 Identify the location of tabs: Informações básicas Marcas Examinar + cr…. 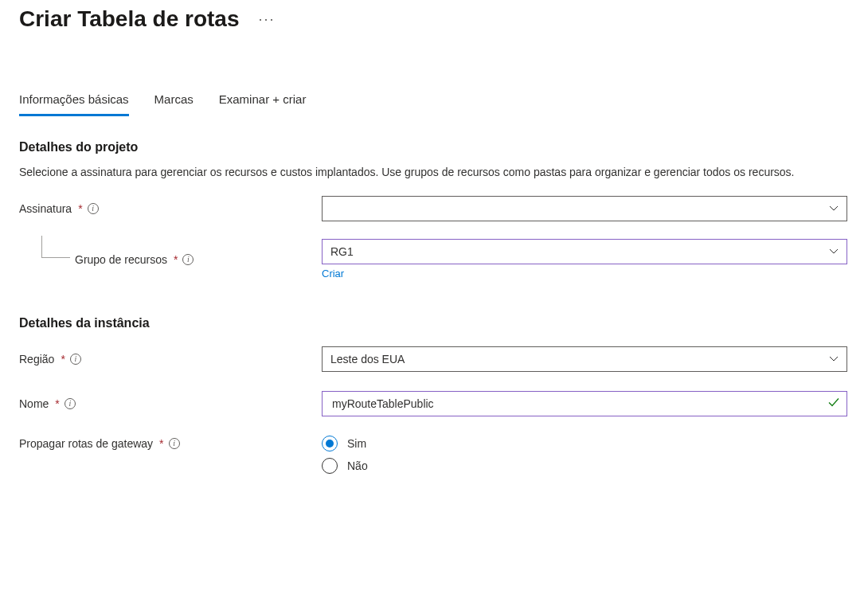
(434, 102).